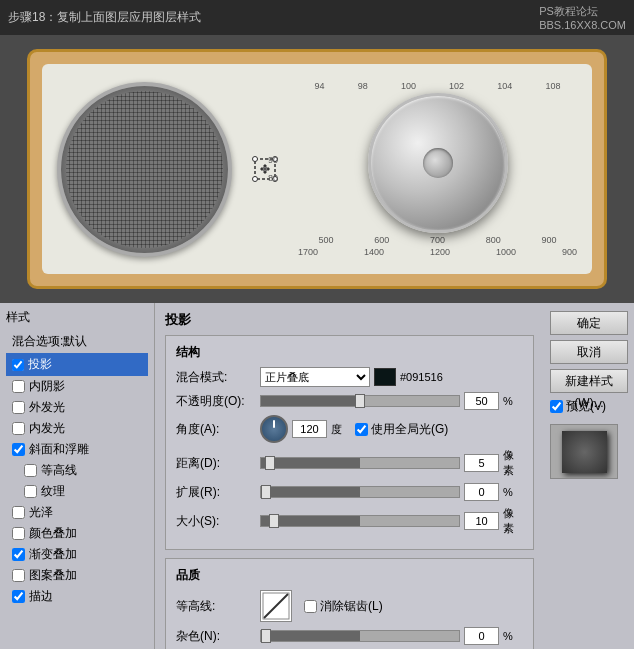 The width and height of the screenshot is (634, 649). I want to click on style-item-pattern-overlay: 图案叠加, so click(77, 576).